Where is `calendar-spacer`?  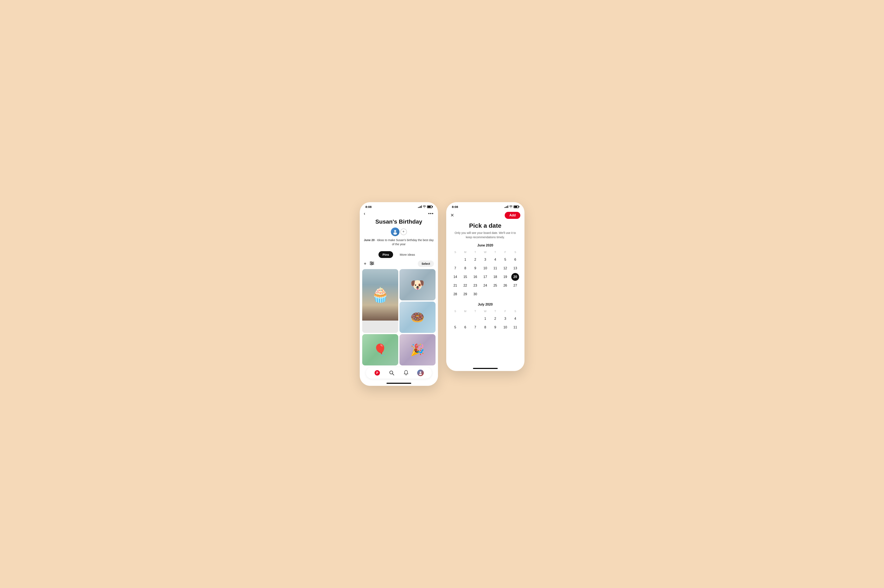
calendar-spacer is located at coordinates (485, 301).